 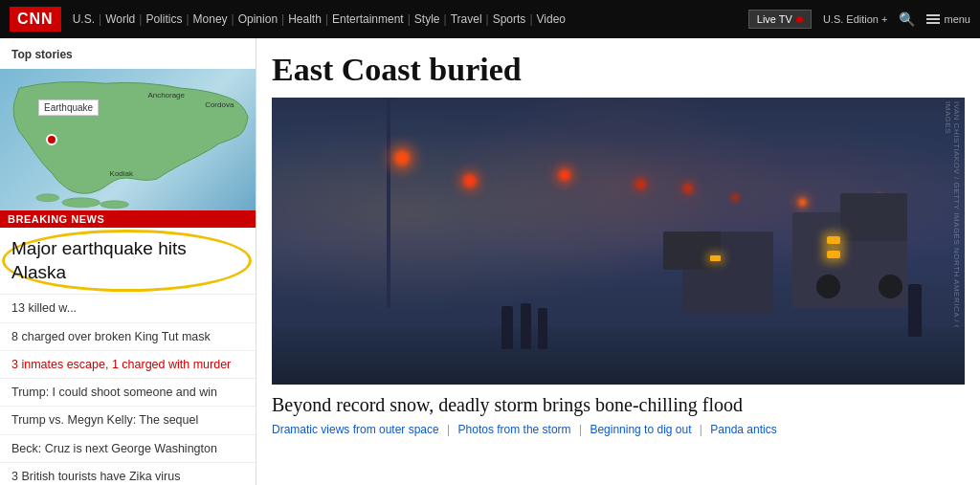 What do you see at coordinates (84, 19) in the screenshot?
I see `nav-us: U.S.` at bounding box center [84, 19].